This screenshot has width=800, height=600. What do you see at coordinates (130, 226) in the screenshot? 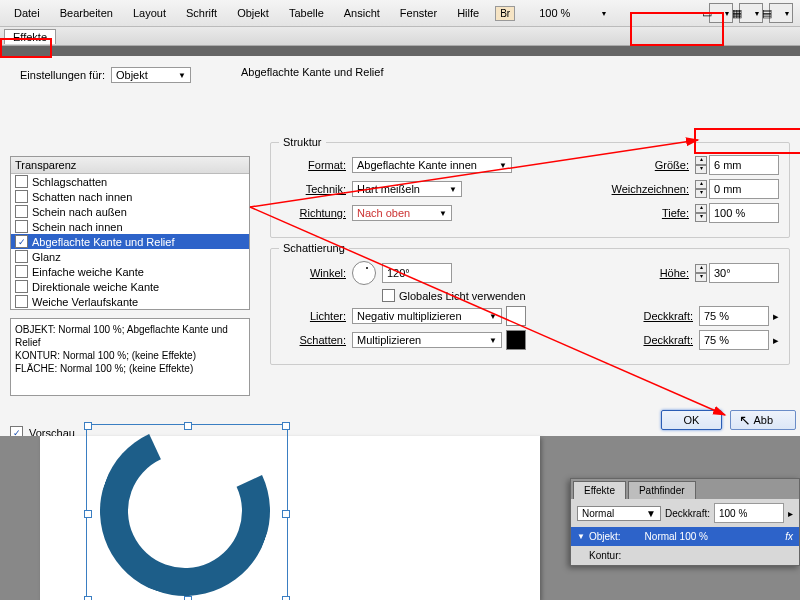
I see `list-item: Schein nach innen` at bounding box center [130, 226].